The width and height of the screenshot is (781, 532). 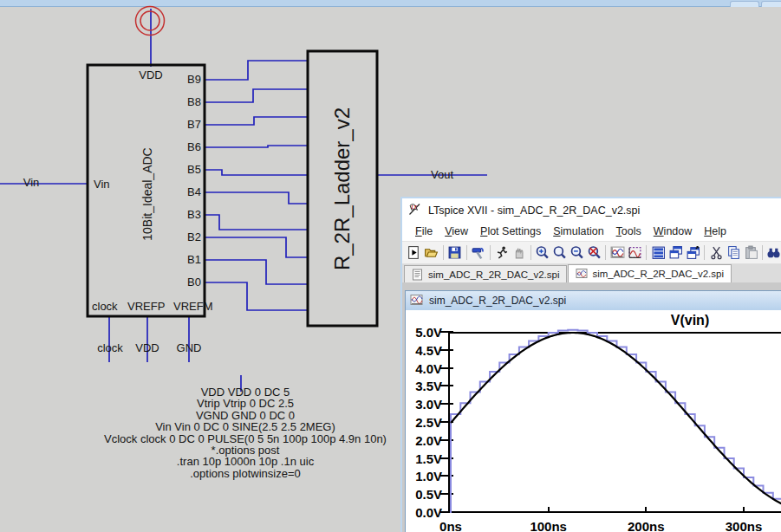 What do you see at coordinates (185, 282) in the screenshot?
I see `adc-pin-b0-label: B0` at bounding box center [185, 282].